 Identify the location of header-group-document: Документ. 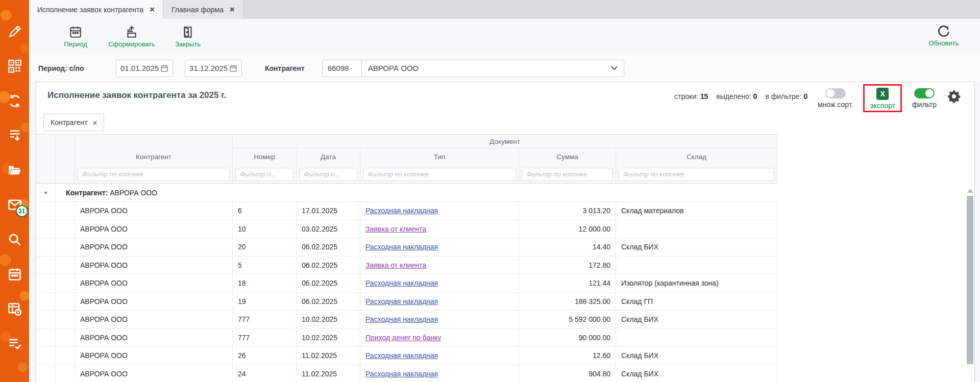
(505, 142).